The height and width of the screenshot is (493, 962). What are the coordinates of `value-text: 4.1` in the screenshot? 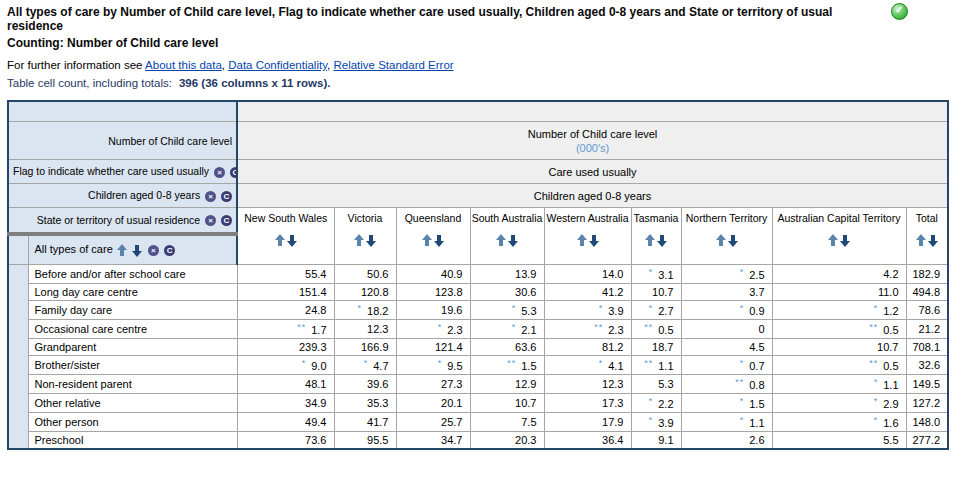 It's located at (616, 366).